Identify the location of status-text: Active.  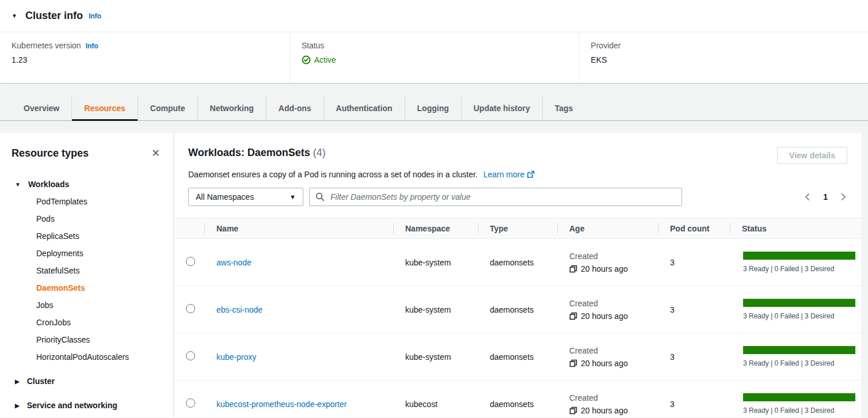
(325, 60).